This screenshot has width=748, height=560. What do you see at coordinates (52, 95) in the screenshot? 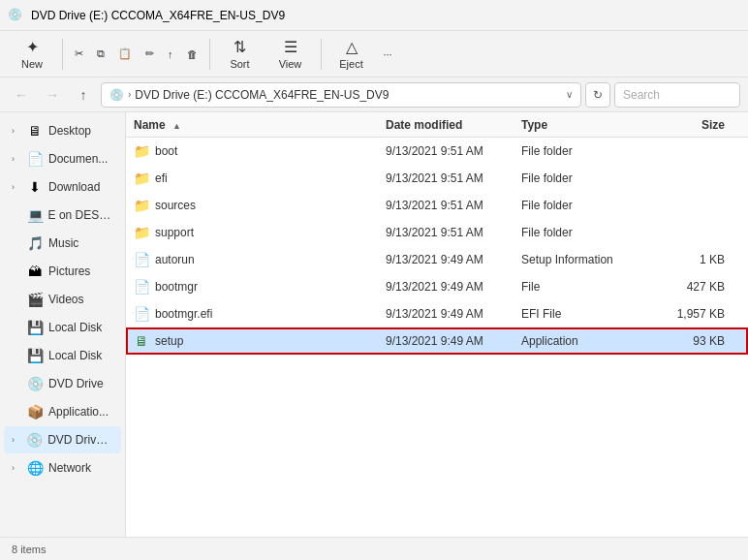
I see `forward-button: →` at bounding box center [52, 95].